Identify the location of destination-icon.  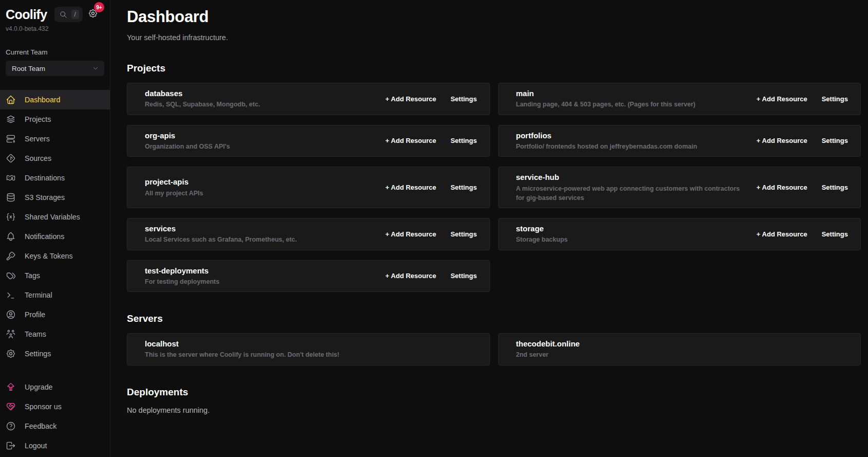
(11, 178).